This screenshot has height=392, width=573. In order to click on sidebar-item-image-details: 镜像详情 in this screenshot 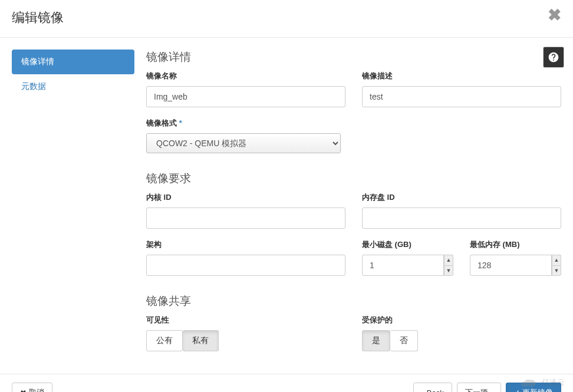, I will do `click(73, 62)`.